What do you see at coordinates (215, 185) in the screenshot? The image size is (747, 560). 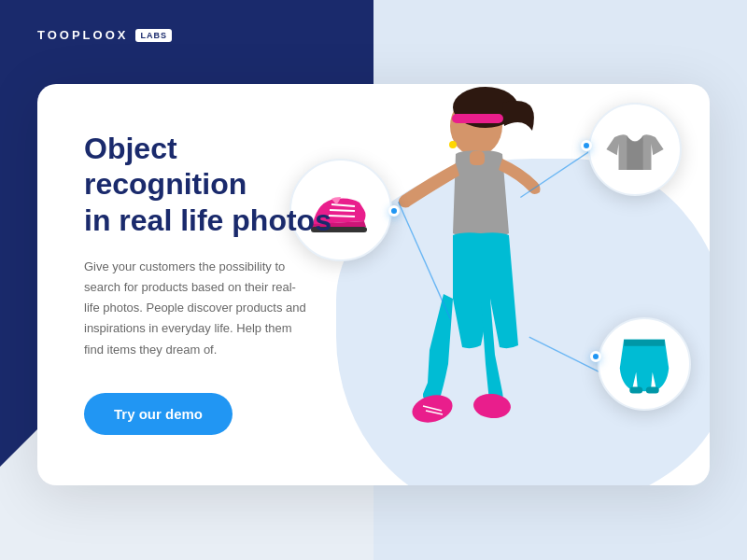 I see `card-title: Object recognition in real life photos` at bounding box center [215, 185].